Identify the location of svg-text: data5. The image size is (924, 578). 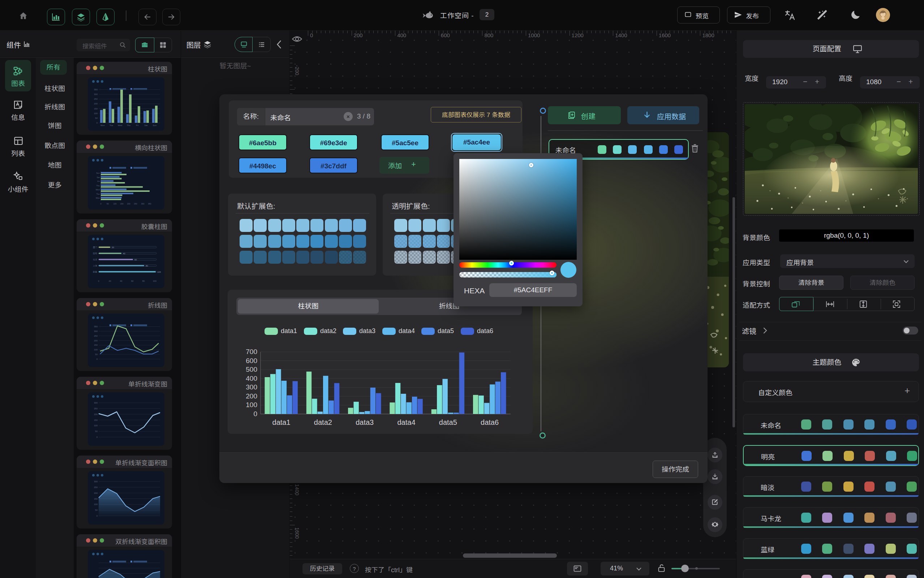
(448, 422).